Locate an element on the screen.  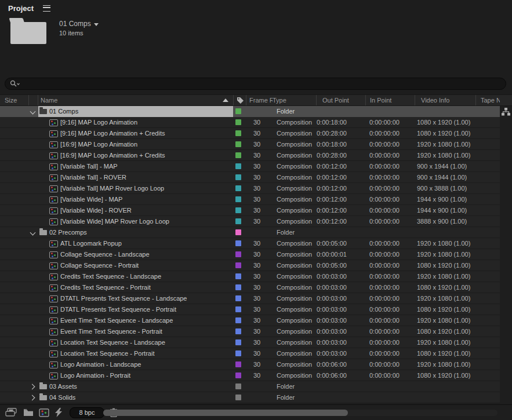
table-row: [9:16] MAP Logo Animation + Credits30Com… is located at coordinates (250, 133).